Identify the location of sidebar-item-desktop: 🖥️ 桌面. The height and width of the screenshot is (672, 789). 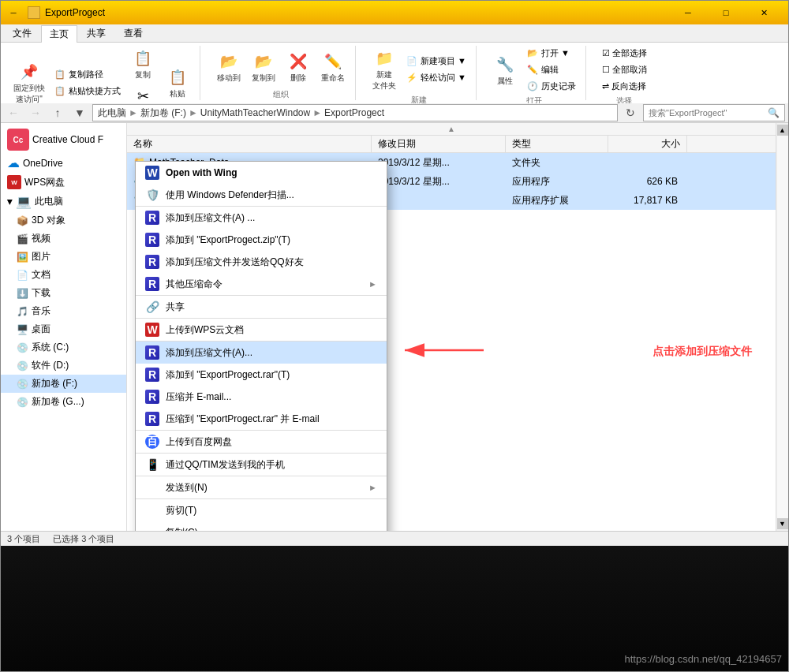
(63, 330).